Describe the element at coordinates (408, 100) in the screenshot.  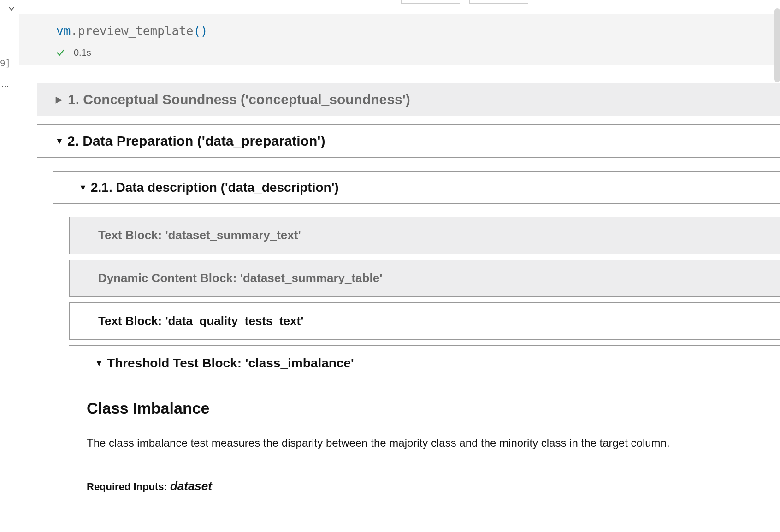
I see `section-conceptual-soundness: ▶ 1. Conceptual Soundness ('conceptual_s…` at that location.